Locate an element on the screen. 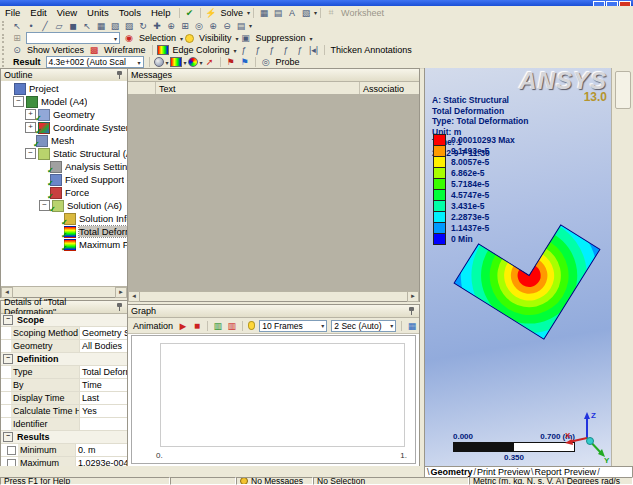 The width and height of the screenshot is (633, 485). details-value: 0. m is located at coordinates (101, 450).